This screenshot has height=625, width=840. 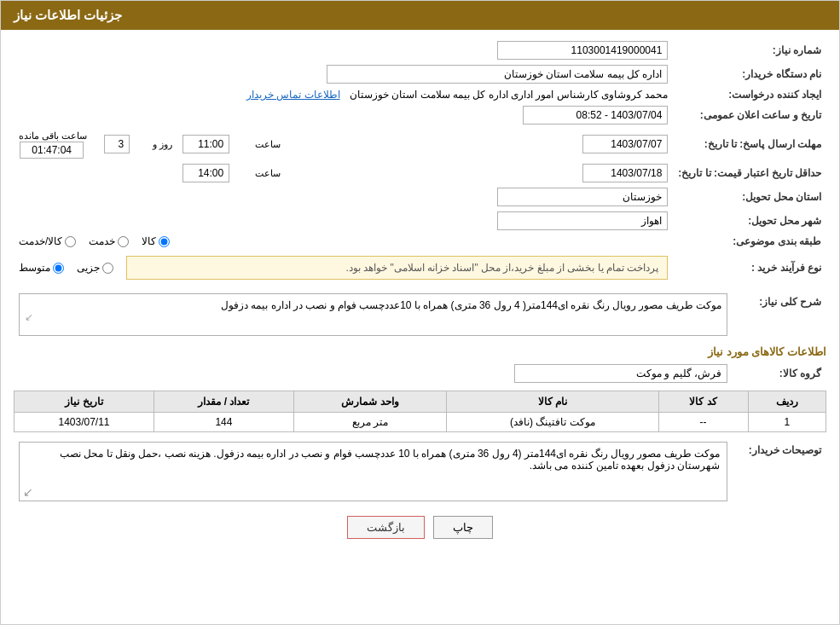 What do you see at coordinates (420, 527) in the screenshot?
I see `button-area: چاپ بازگشت` at bounding box center [420, 527].